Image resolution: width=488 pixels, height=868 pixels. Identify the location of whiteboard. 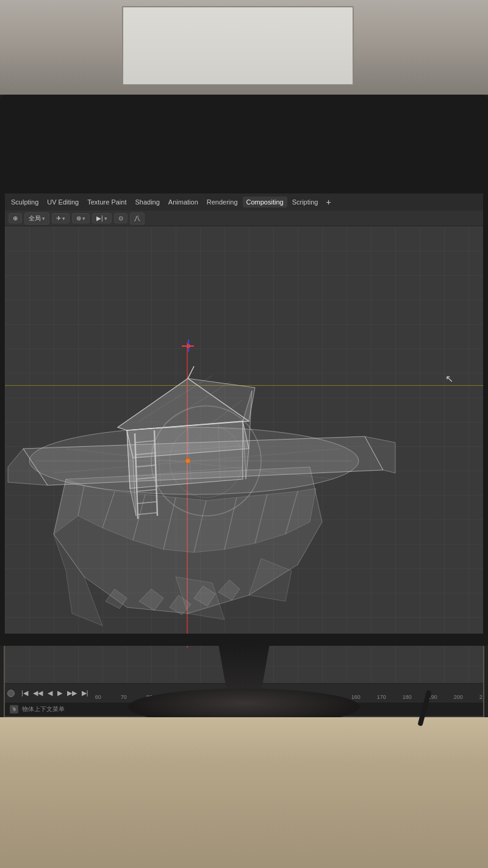
(238, 46).